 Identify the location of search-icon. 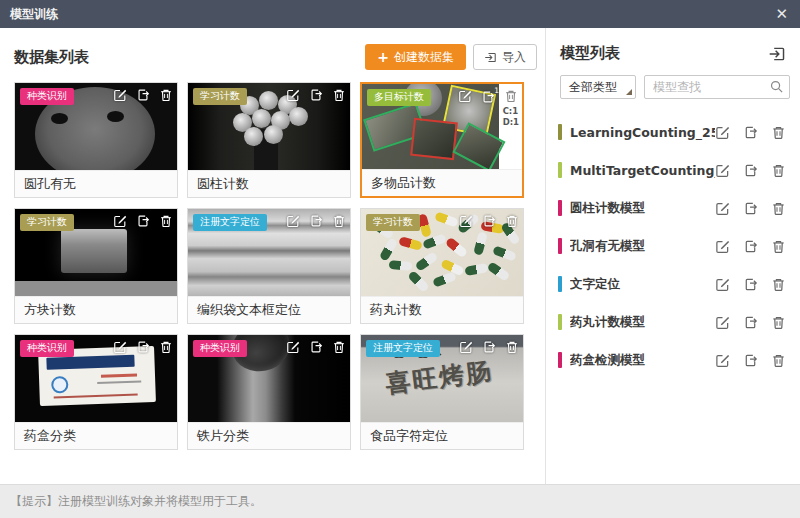
(776, 86).